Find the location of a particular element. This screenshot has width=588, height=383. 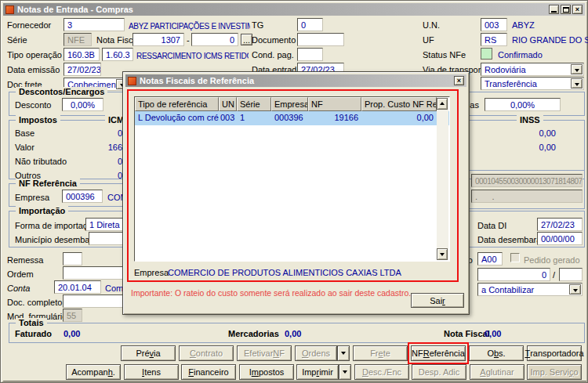

close-button: × is located at coordinates (577, 9).